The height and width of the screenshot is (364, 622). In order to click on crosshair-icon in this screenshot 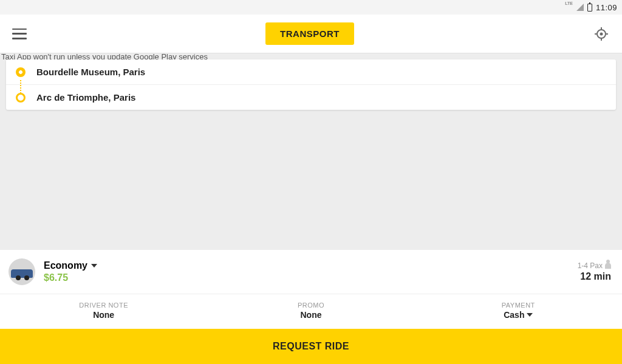, I will do `click(601, 34)`.